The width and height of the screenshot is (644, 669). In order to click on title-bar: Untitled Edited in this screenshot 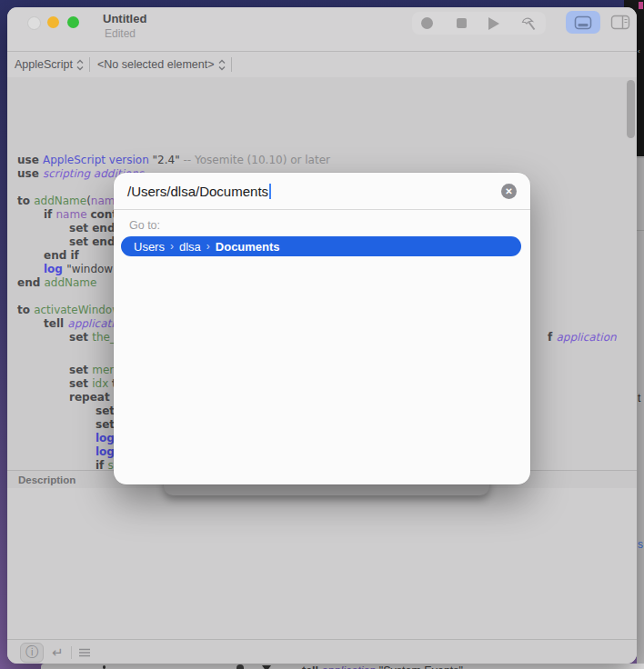, I will do `click(322, 29)`.